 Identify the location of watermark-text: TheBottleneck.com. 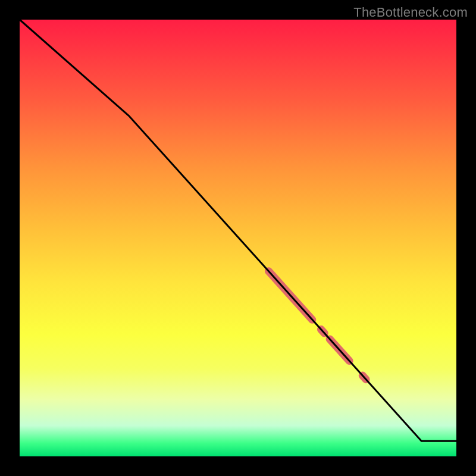
(411, 12).